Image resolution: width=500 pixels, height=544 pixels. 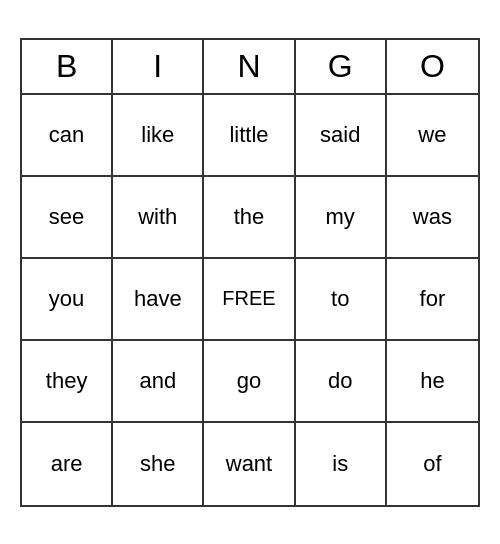 I want to click on cell-6: with, so click(x=158, y=218).